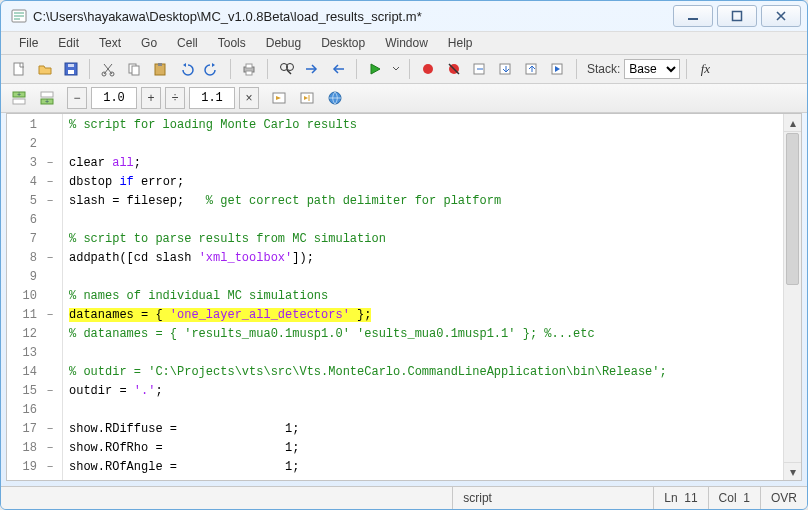  What do you see at coordinates (423, 164) in the screenshot?
I see `code-line: clear all;` at bounding box center [423, 164].